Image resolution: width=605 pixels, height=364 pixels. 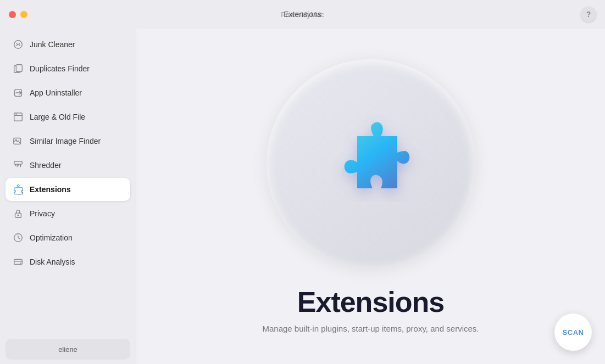 I want to click on sidebar-item-large-old-file: Large & Old File, so click(x=68, y=117).